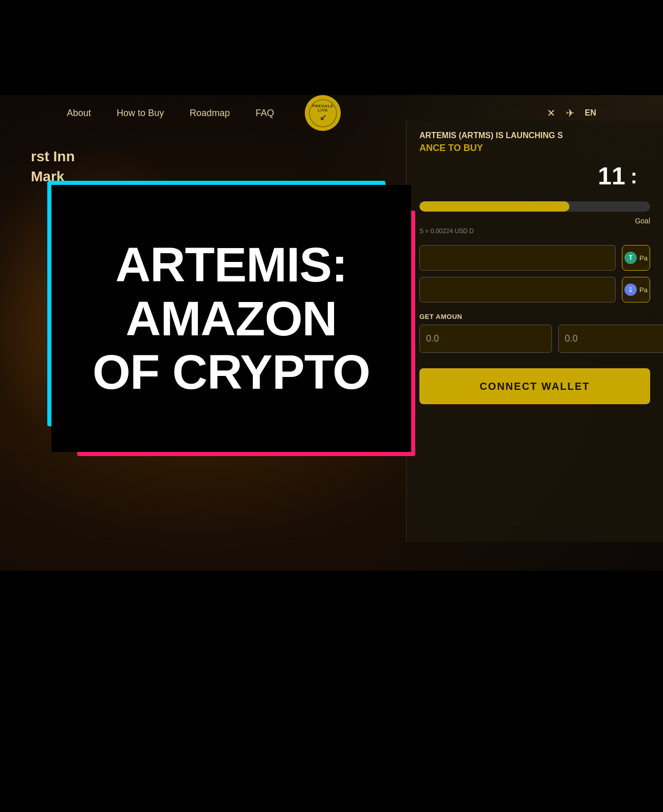 This screenshot has height=812, width=663. Describe the element at coordinates (535, 339) in the screenshot. I see `amount-row` at that location.